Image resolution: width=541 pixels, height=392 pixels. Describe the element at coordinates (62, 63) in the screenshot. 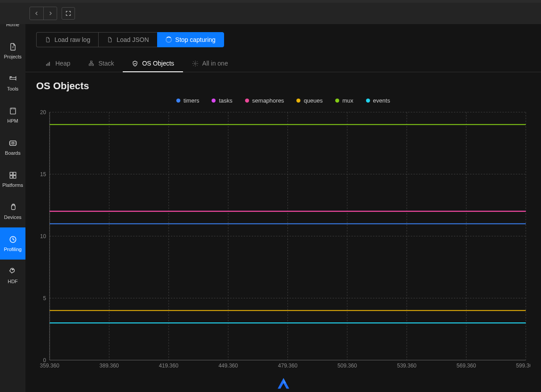

I see `tab-label: Heap` at that location.